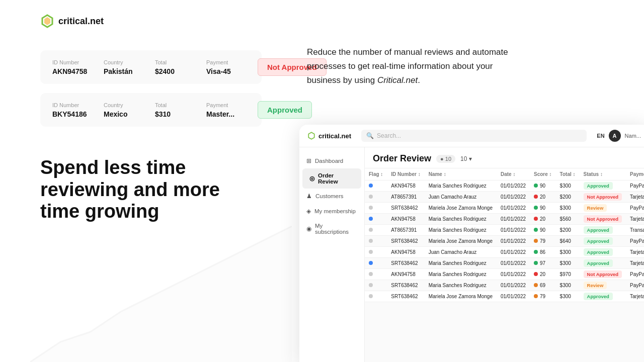 This screenshot has height=362, width=644. I want to click on card1-country-field: Country Pakistán, so click(121, 67).